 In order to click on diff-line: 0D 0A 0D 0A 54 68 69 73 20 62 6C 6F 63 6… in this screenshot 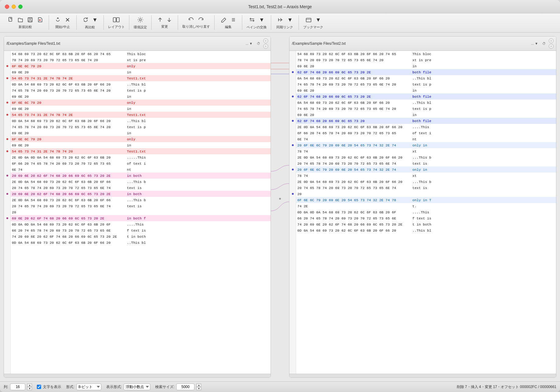, I will do `click(426, 212)`.